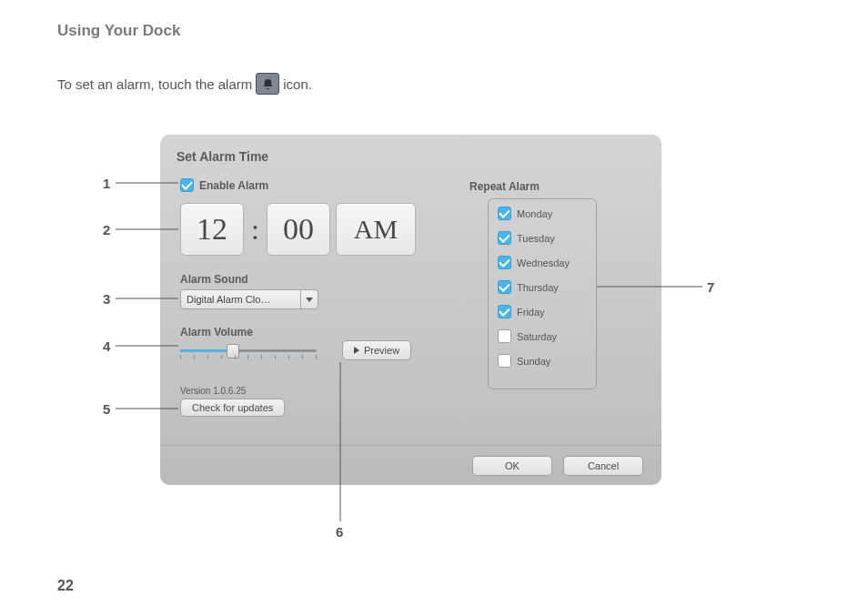  Describe the element at coordinates (538, 288) in the screenshot. I see `repeat-day-label: Thursday` at that location.